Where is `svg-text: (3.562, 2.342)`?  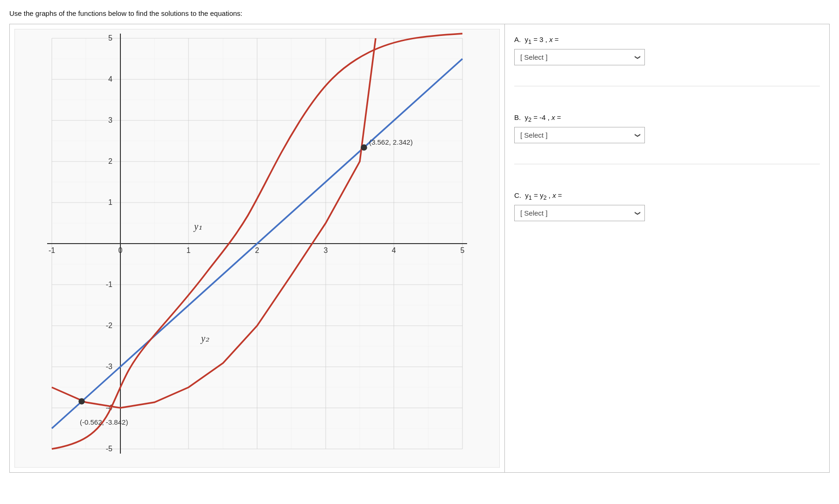 svg-text: (3.562, 2.342) is located at coordinates (391, 142).